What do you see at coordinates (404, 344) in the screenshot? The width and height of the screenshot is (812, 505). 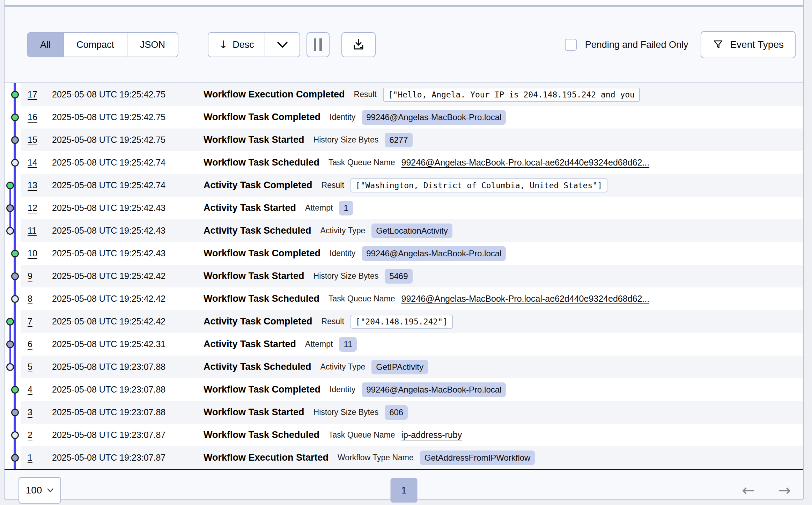 I see `event-row: 6 2025-05-08 UTC 19:25:42.31 Activity Ta…` at bounding box center [404, 344].